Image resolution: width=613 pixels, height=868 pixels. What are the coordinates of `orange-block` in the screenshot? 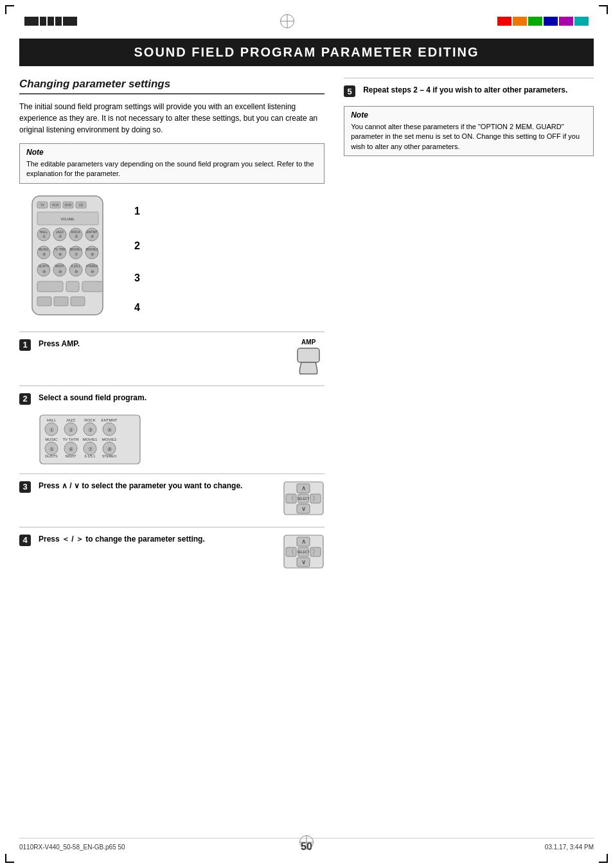 It's located at (520, 21).